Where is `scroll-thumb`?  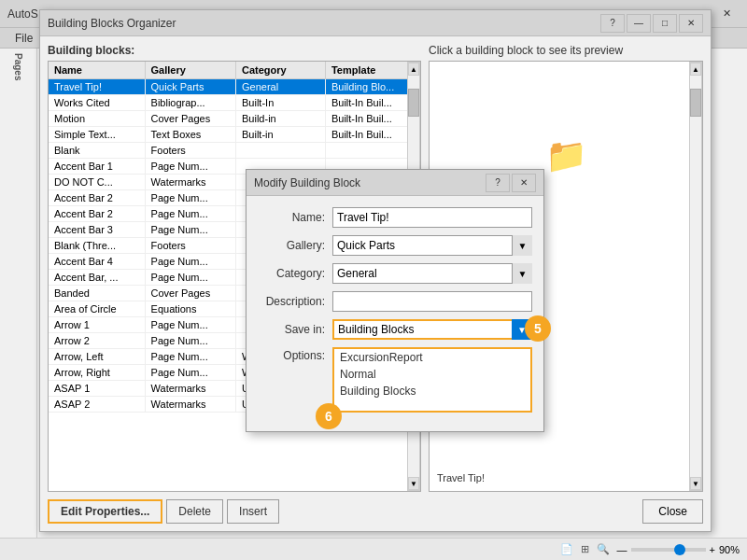 scroll-thumb is located at coordinates (414, 103).